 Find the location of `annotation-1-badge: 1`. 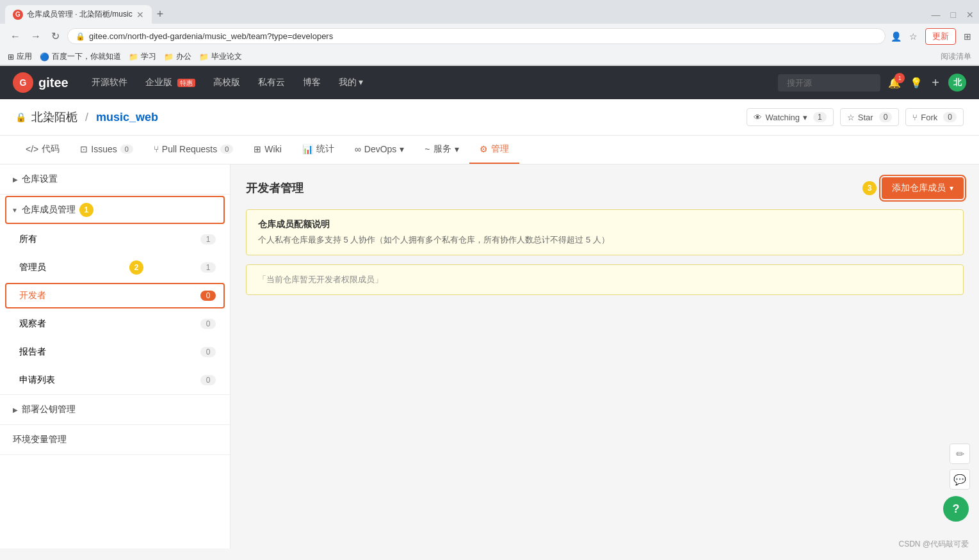

annotation-1-badge: 1 is located at coordinates (86, 210).